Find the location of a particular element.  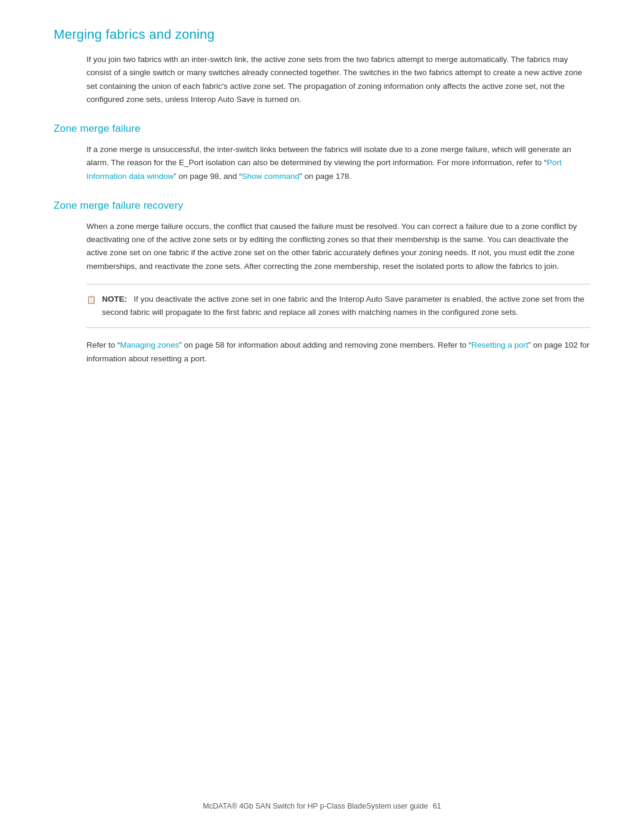

section2-title: Zone merge failure recovery is located at coordinates (322, 206).